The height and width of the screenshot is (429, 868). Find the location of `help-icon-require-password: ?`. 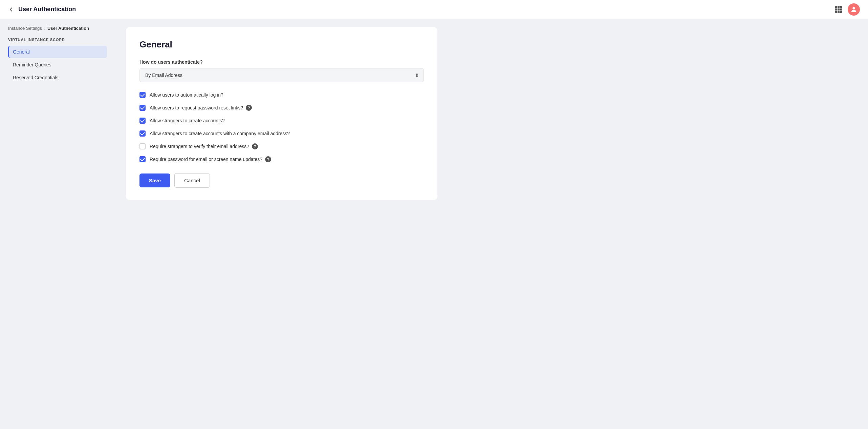

help-icon-require-password: ? is located at coordinates (268, 159).